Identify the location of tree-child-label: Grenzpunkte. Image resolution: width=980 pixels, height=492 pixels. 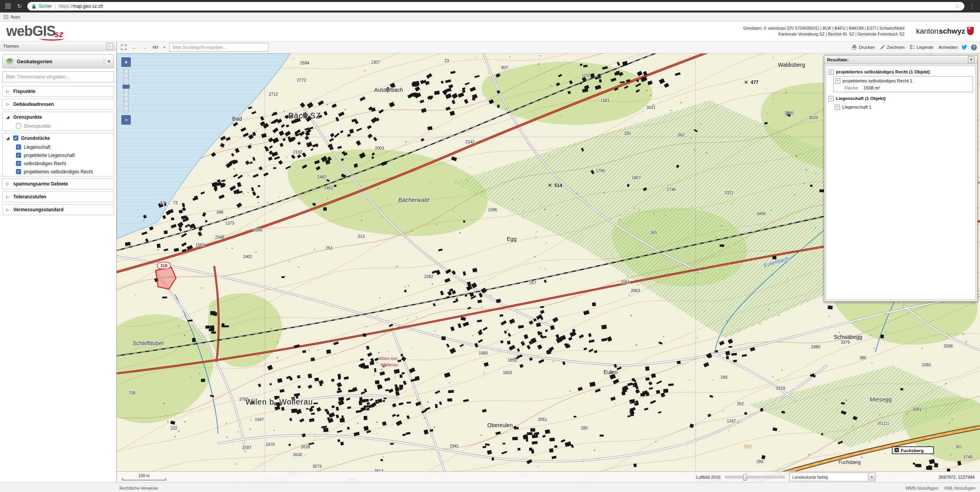
(37, 126).